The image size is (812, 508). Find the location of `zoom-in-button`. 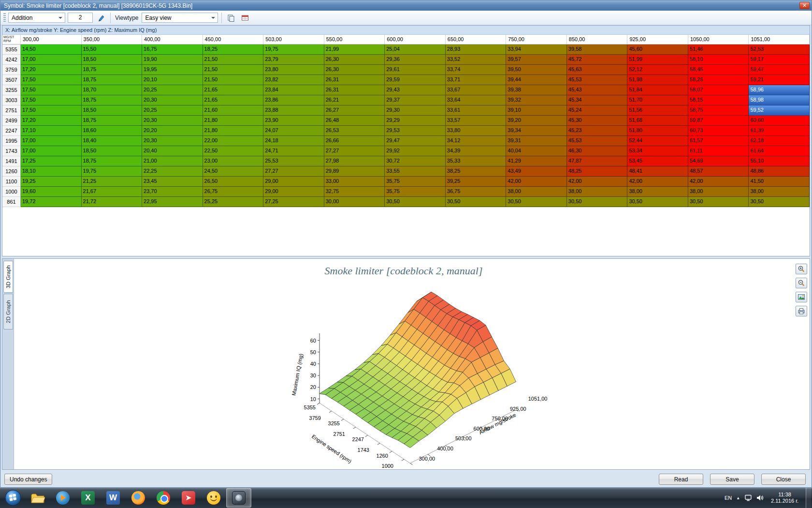

zoom-in-button is located at coordinates (801, 269).